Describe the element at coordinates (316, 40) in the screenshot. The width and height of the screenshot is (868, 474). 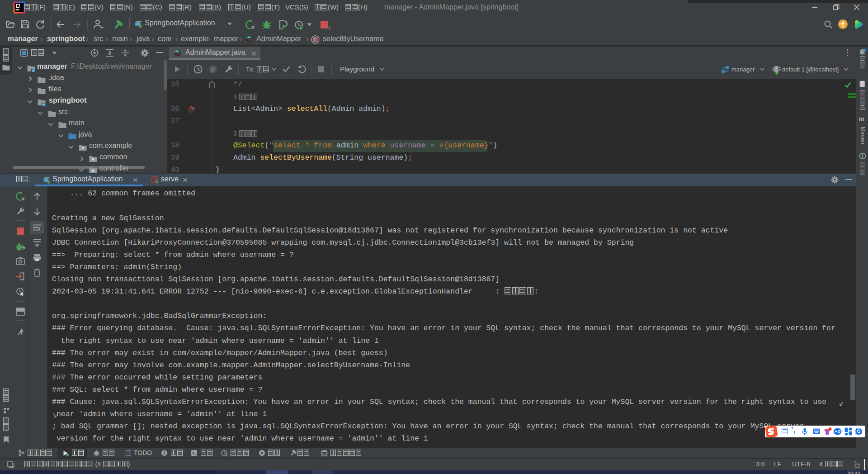
I see `svg-text: m` at that location.